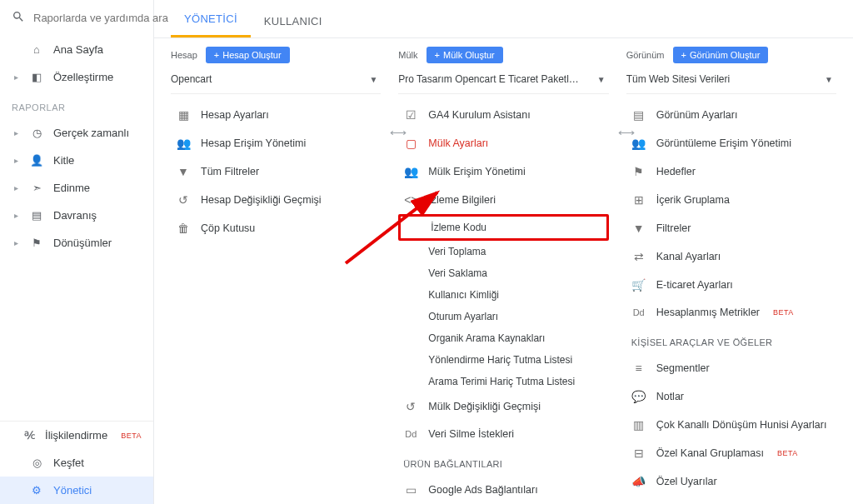 This screenshot has width=853, height=504. What do you see at coordinates (501, 382) in the screenshot?
I see `item-label: Arama Terimi Hariç Tutma Listesi` at bounding box center [501, 382].